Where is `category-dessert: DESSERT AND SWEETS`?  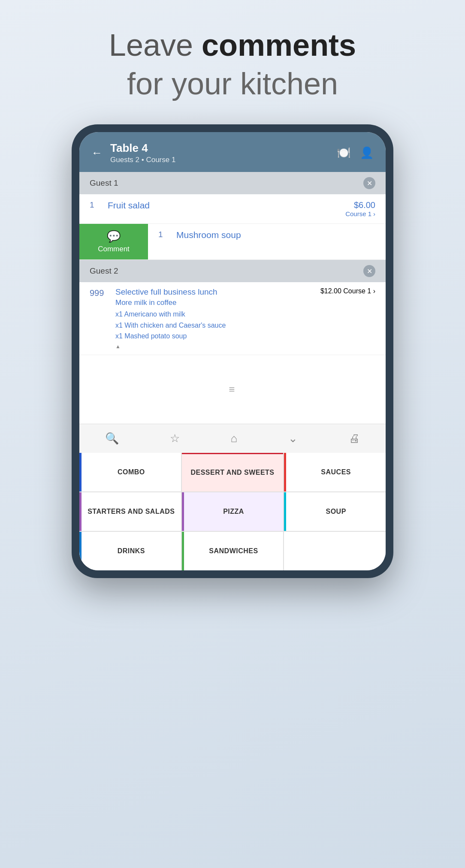 category-dessert: DESSERT AND SWEETS is located at coordinates (232, 472).